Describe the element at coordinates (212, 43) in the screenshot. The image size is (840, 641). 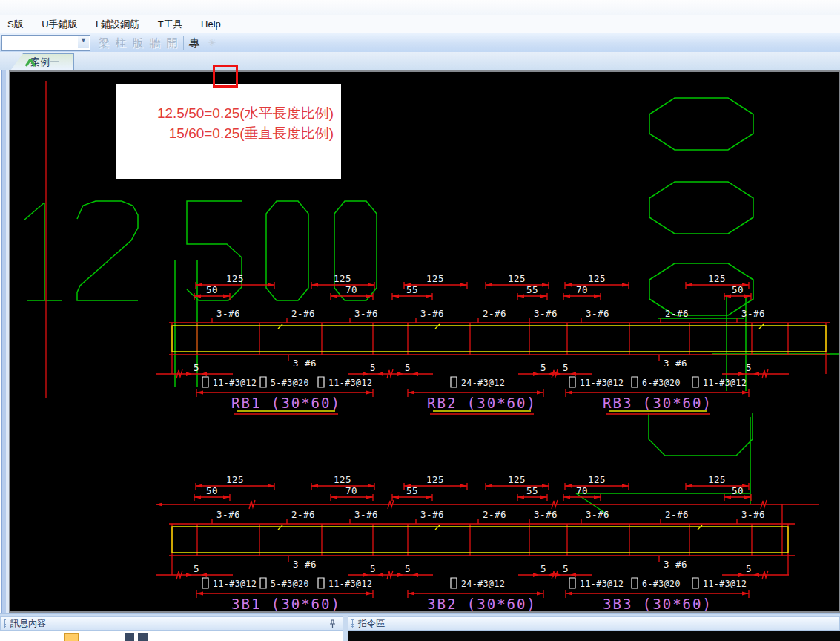
I see `render-tool-icon: ☀` at that location.